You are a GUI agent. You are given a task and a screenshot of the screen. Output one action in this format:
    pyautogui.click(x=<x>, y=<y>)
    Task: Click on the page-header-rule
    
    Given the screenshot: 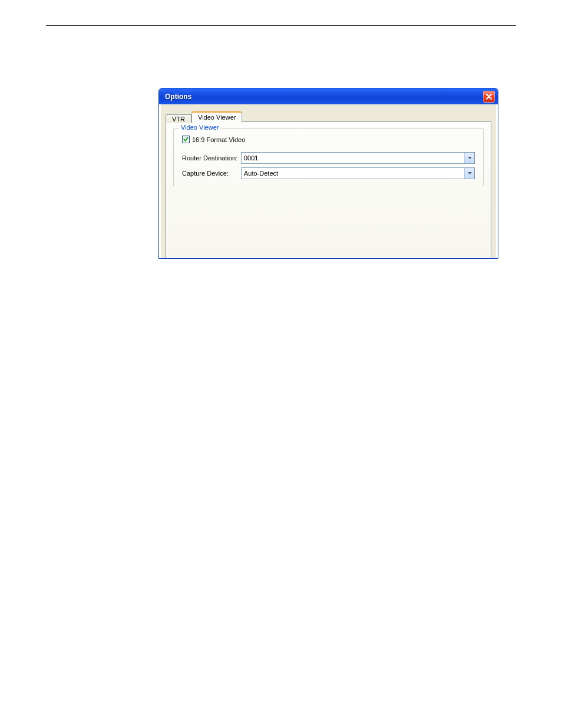 What is the action you would take?
    pyautogui.click(x=281, y=26)
    